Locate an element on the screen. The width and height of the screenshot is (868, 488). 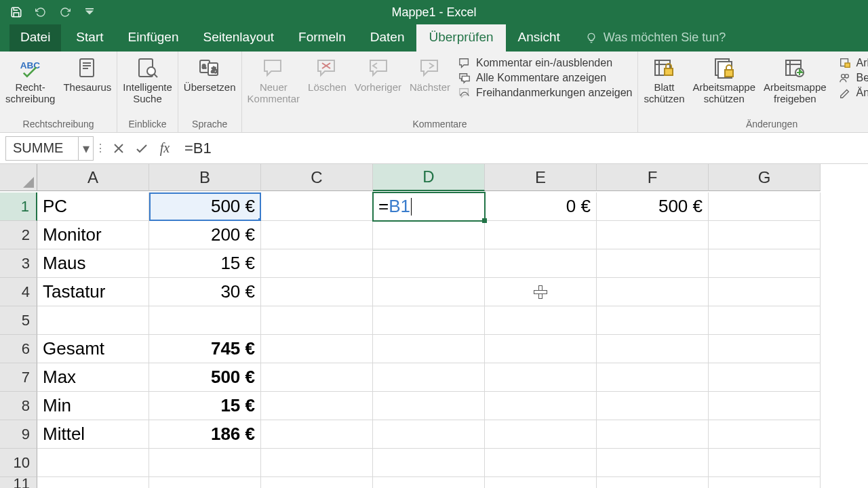
cell-g2 is located at coordinates (765, 235).